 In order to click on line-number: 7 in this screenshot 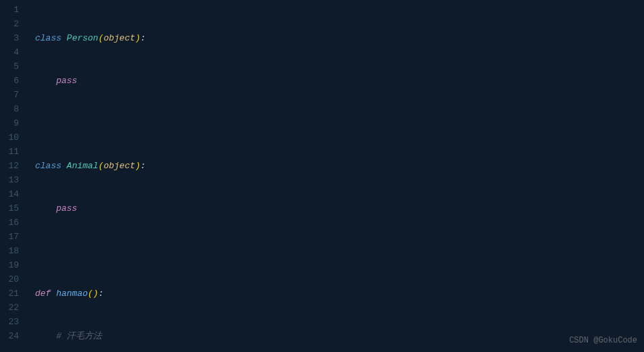, I will do `click(9, 95)`.